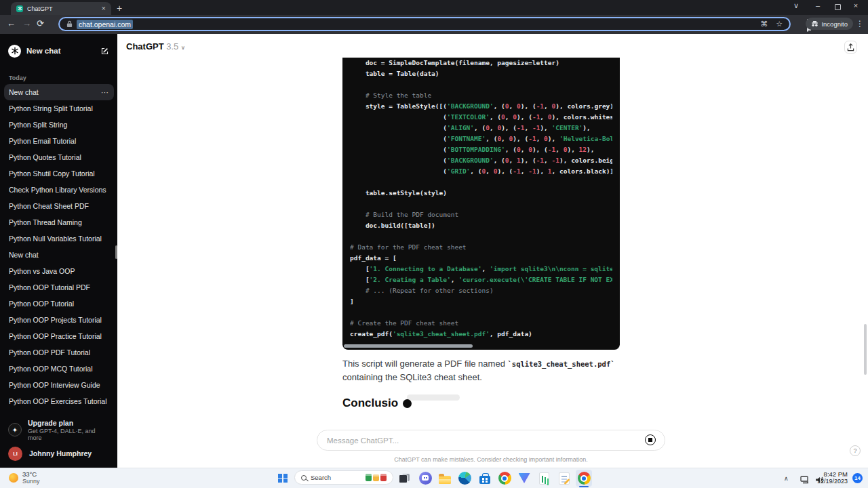 Image resolution: width=868 pixels, height=488 pixels. What do you see at coordinates (11, 23) in the screenshot?
I see `back-button: ←` at bounding box center [11, 23].